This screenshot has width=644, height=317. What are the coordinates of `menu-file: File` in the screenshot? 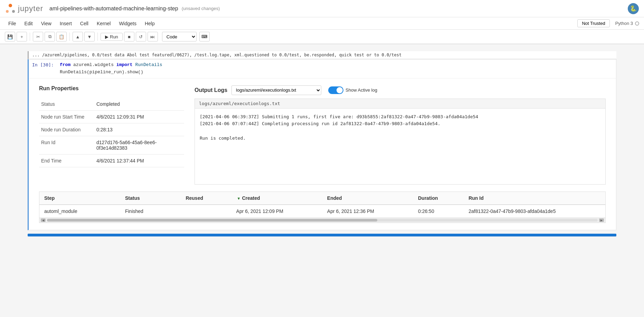 It's located at (12, 24).